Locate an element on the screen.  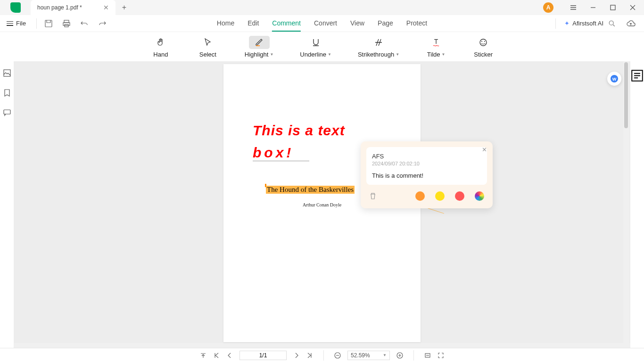
tab-close-icon: ✕ is located at coordinates (106, 8).